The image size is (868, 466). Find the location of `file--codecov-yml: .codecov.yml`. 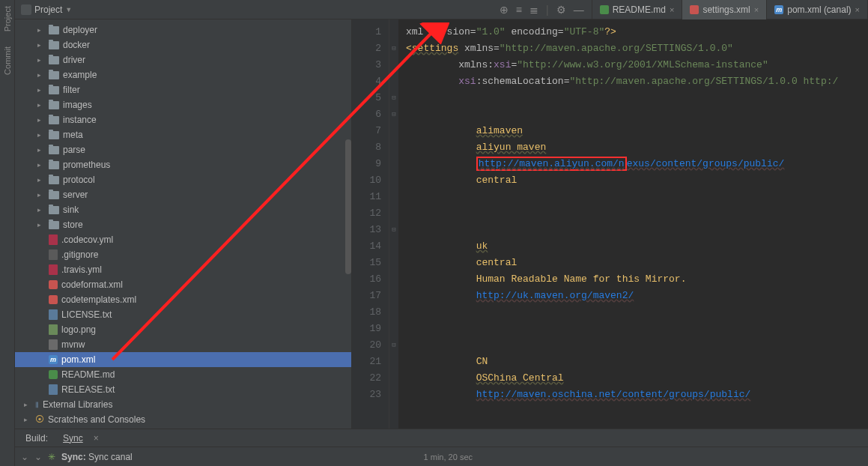

file--codecov-yml: .codecov.yml is located at coordinates (183, 240).